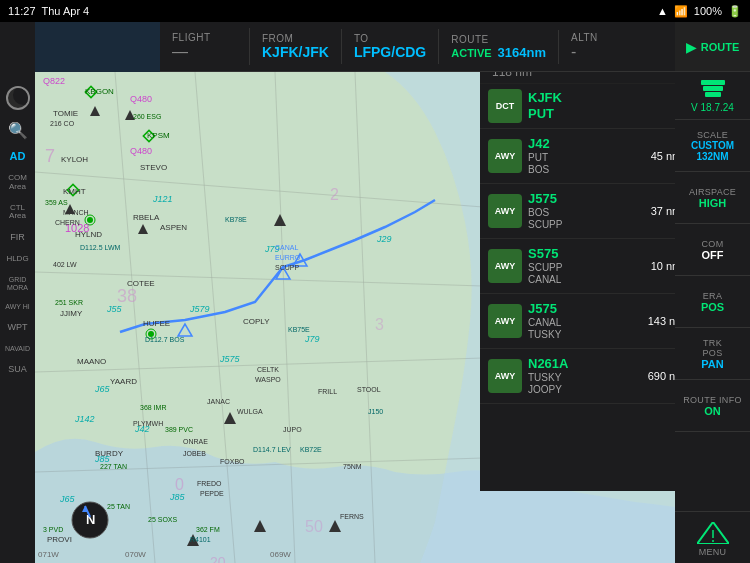  What do you see at coordinates (66, 114) in the screenshot?
I see `svg-text: TOMIE` at bounding box center [66, 114].